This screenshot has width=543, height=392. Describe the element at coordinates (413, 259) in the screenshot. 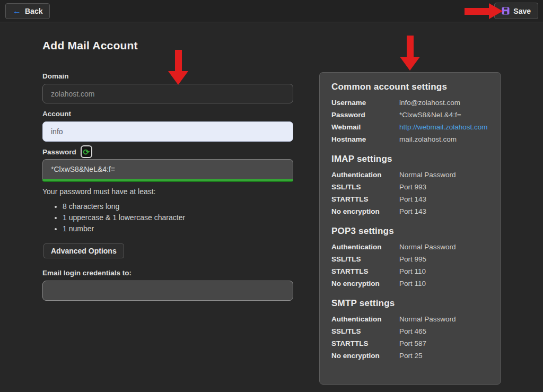

I see `row-value: Port 995` at that location.